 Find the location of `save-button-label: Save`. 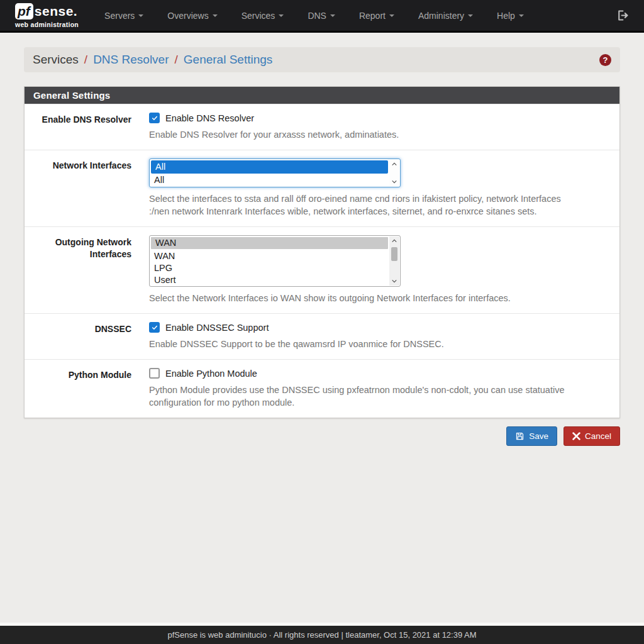

save-button-label: Save is located at coordinates (538, 436).